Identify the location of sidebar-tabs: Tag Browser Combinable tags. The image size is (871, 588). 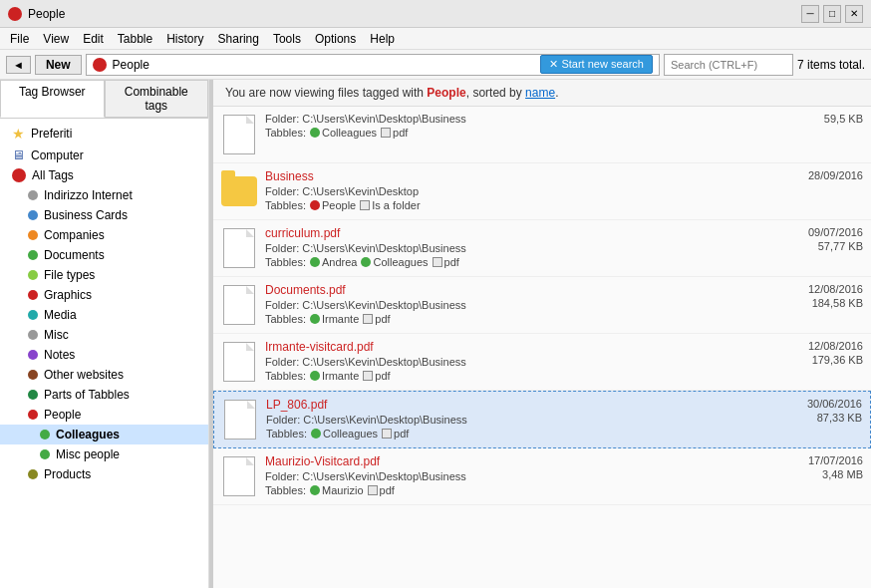
(104, 100).